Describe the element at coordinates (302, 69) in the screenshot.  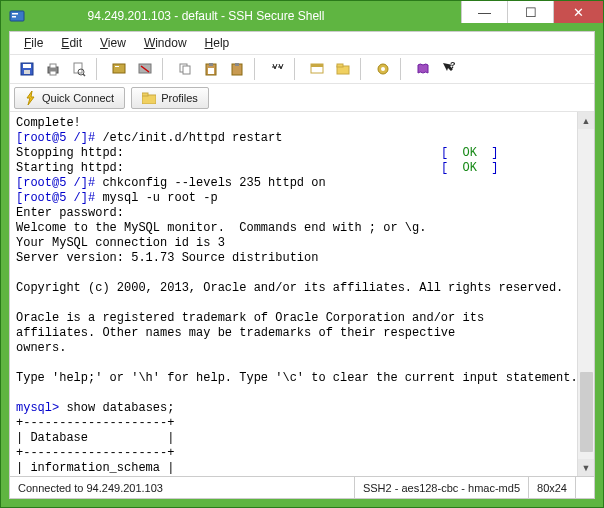
I see `toolbar: ?` at that location.